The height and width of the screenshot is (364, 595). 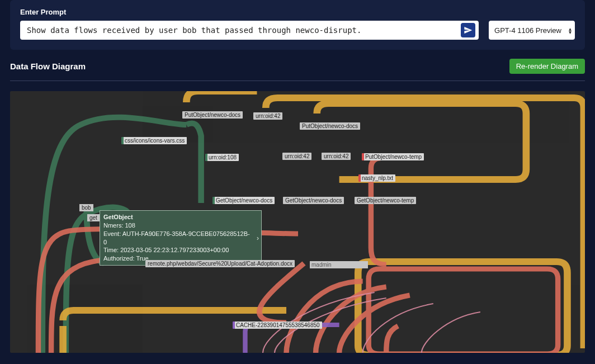 What do you see at coordinates (277, 325) in the screenshot?
I see `node-cache: CACHE-22839014755538546850` at bounding box center [277, 325].